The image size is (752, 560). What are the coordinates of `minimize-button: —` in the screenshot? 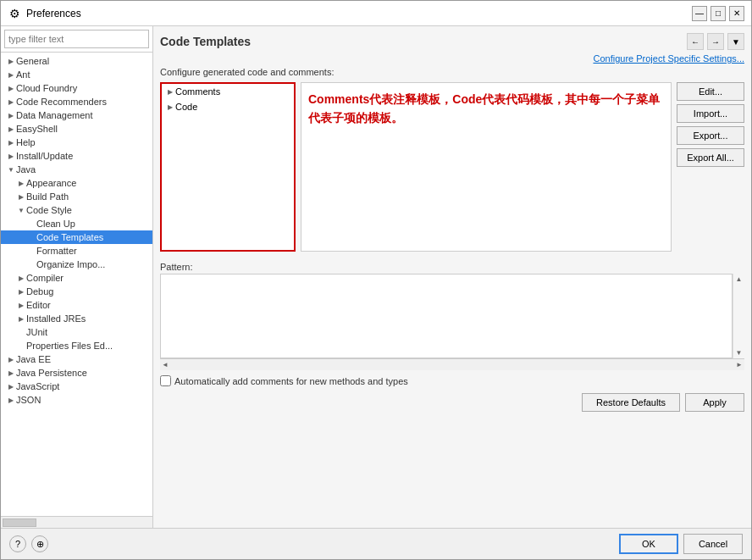 It's located at (699, 14).